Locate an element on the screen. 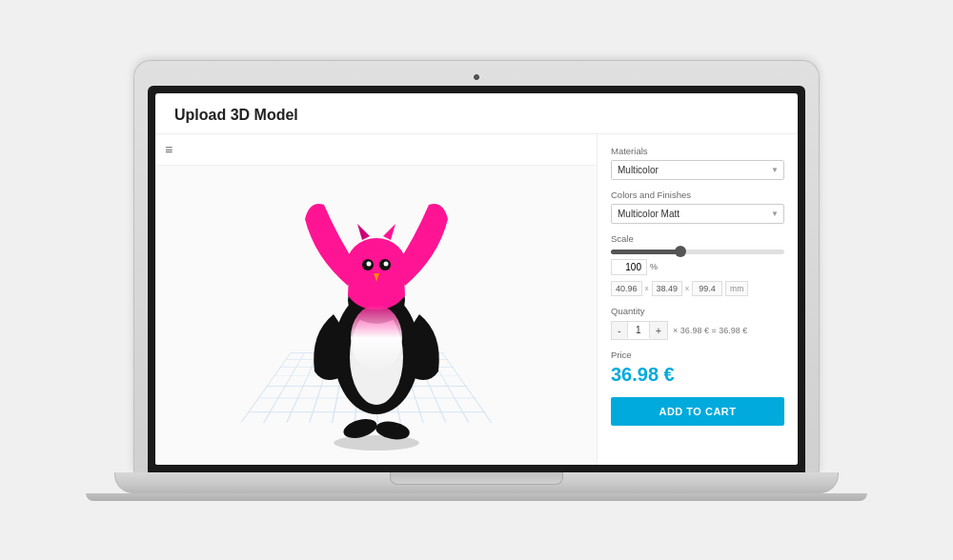 The image size is (953, 560). materials-label: Materials is located at coordinates (698, 150).